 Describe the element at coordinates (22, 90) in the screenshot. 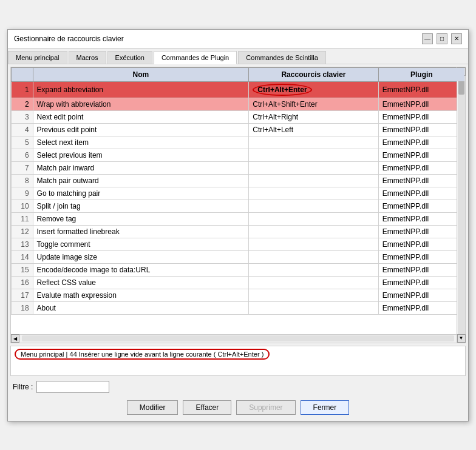

I see `row-num: 1` at that location.